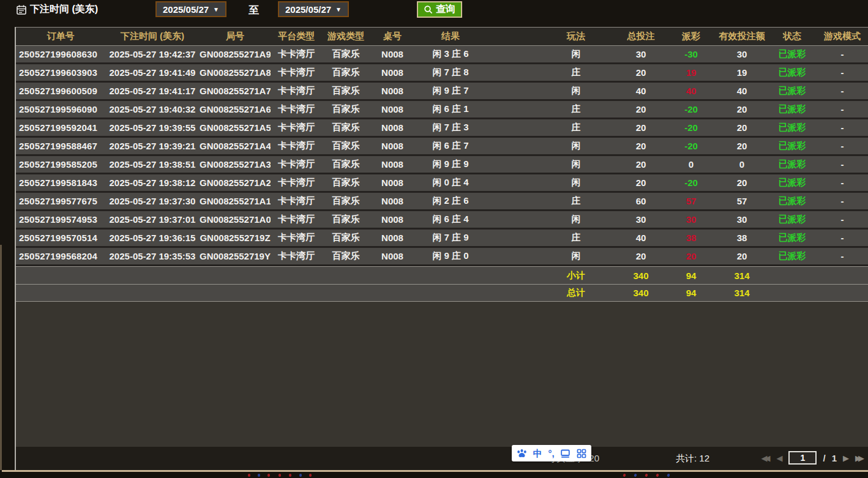  What do you see at coordinates (779, 458) in the screenshot?
I see `prev-page-button: ◀` at bounding box center [779, 458].